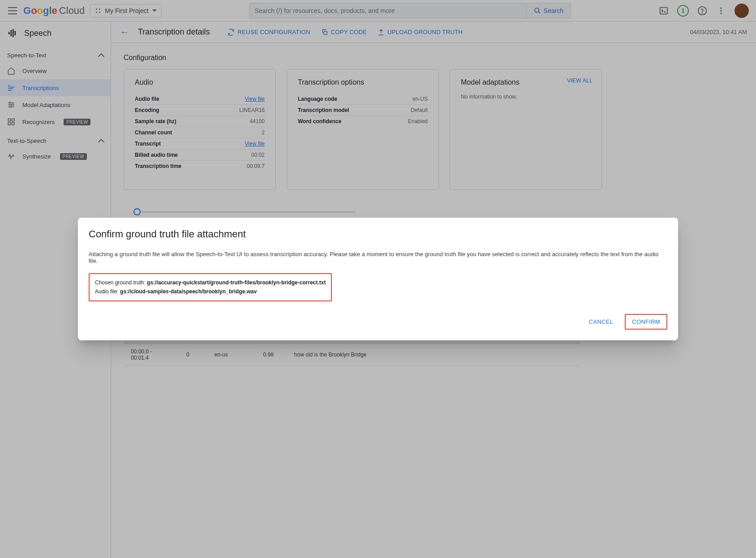 This screenshot has height=558, width=756. Describe the element at coordinates (236, 283) in the screenshot. I see `chosen-ground-truth-path: gs://accuracy-quickstart/ground-truth-fi…` at that location.